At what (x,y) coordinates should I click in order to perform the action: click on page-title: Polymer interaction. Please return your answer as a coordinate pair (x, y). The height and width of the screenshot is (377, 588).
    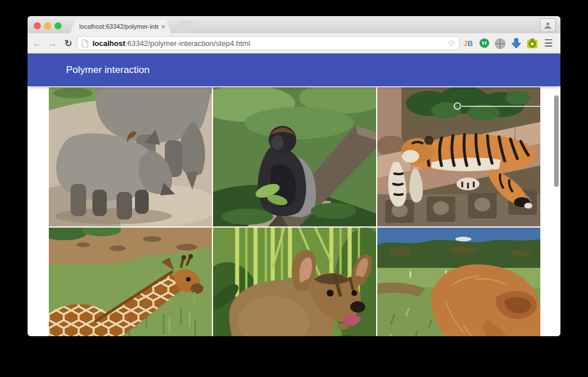
    Looking at the image, I should click on (108, 70).